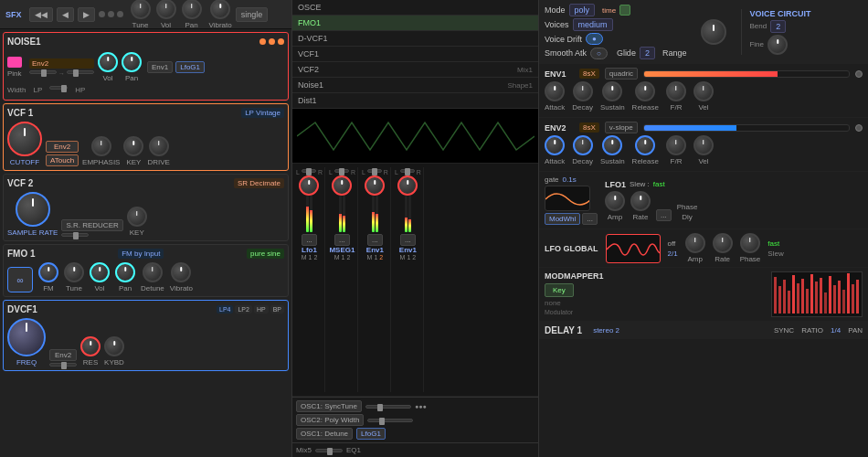  Describe the element at coordinates (252, 15) in the screenshot. I see `single-btn: single` at that location.